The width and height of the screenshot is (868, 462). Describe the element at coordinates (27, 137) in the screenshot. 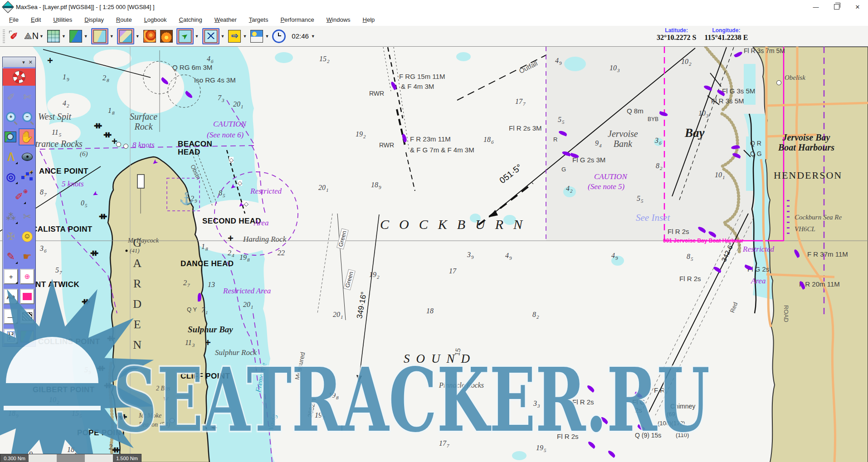

I see `pan-hand-icon: ✋` at that location.